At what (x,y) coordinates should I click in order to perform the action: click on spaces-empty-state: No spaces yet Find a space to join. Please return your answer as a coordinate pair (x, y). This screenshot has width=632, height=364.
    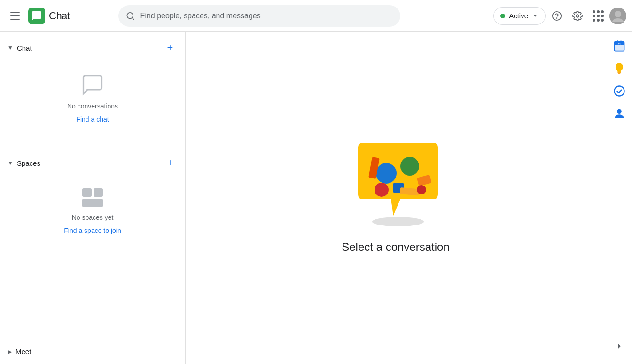
    Looking at the image, I should click on (93, 211).